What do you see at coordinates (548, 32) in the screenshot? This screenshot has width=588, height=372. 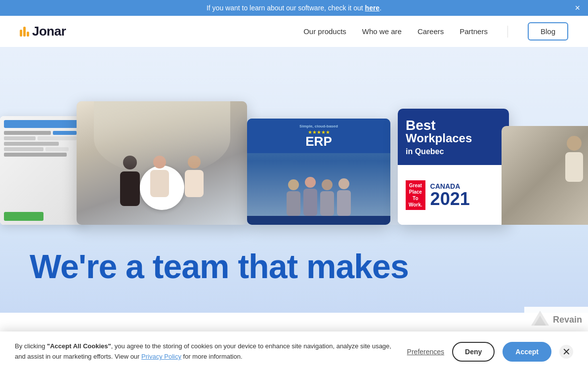 I see `nav-link-blog: Blog` at bounding box center [548, 32].